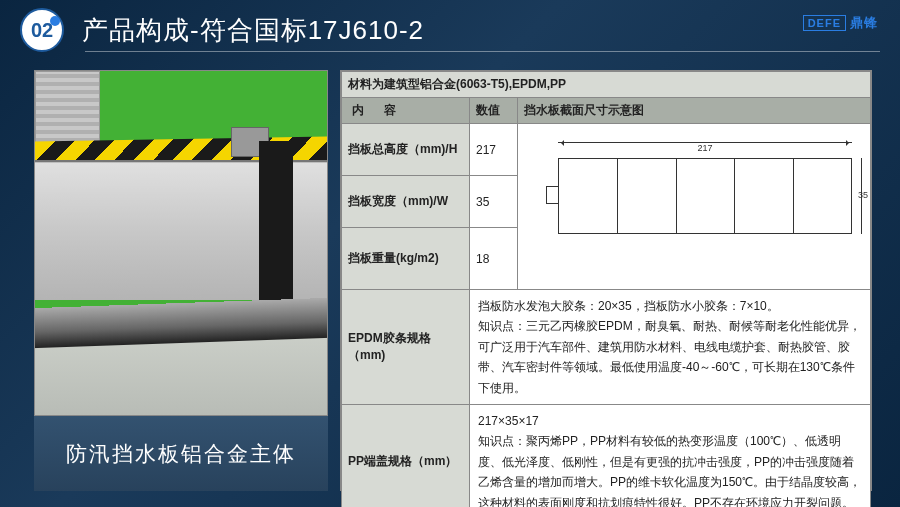 Image resolution: width=900 pixels, height=507 pixels. I want to click on pp-row: PP端盖规格（mm） 217×35×17 知识点：聚丙烯PP，PP材料有较低的热…, so click(606, 456).